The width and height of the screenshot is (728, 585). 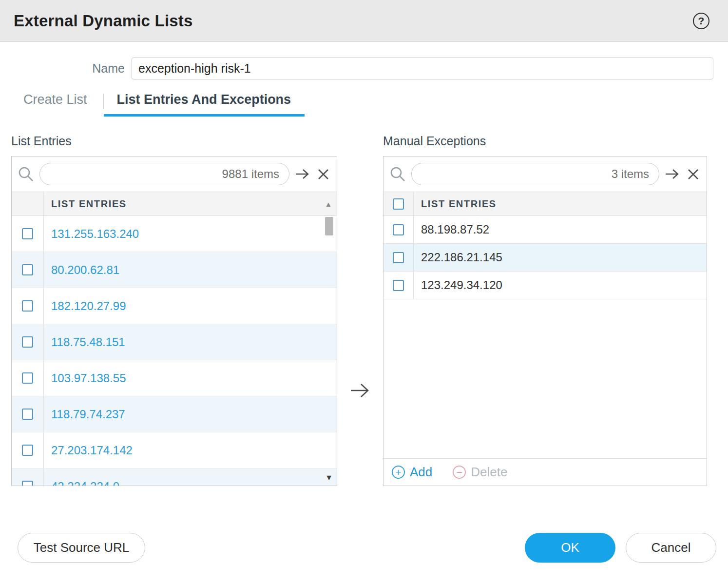 What do you see at coordinates (364, 104) in the screenshot?
I see `tab-bar: Create List List Entries And Exceptions` at bounding box center [364, 104].